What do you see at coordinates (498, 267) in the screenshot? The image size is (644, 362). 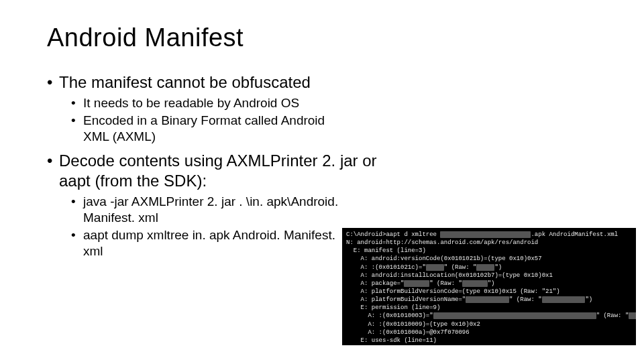 I see `term-l5c: ")` at bounding box center [498, 267].